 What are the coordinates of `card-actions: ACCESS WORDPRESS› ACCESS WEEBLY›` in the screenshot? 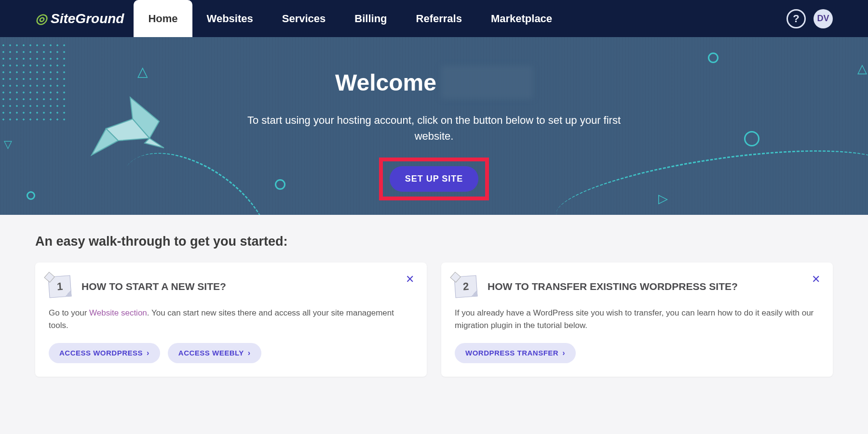 It's located at (231, 353).